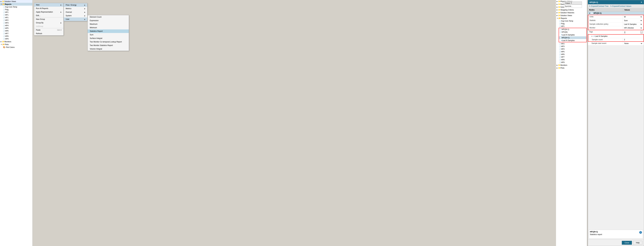 This screenshot has height=246, width=644. What do you see at coordinates (633, 17) in the screenshot?
I see `units-value: W W` at bounding box center [633, 17].